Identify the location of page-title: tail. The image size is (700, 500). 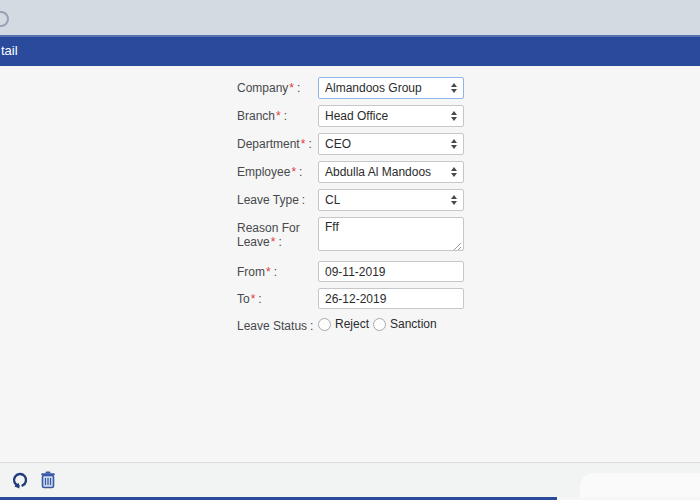
(10, 50).